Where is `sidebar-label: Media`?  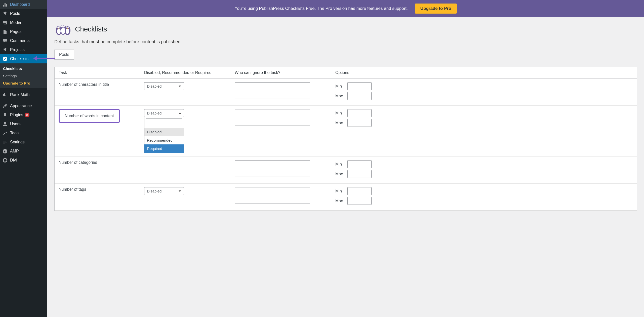
sidebar-label: Media is located at coordinates (16, 23).